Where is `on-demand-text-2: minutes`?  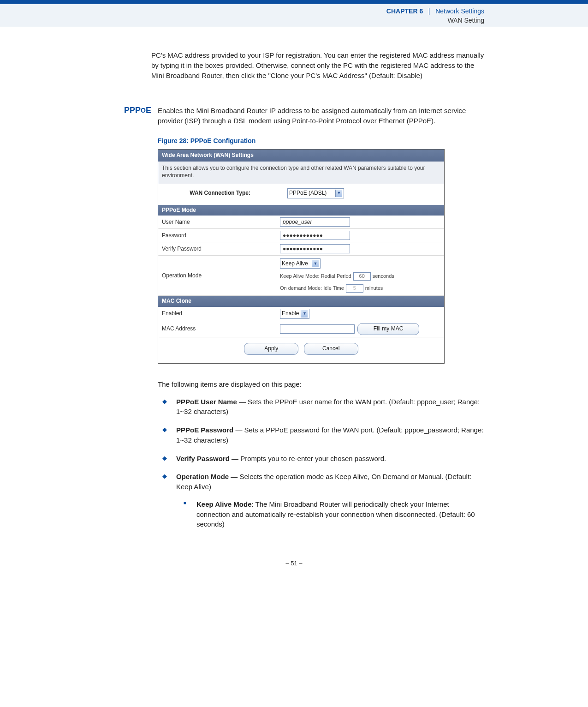
on-demand-text-2: minutes is located at coordinates (374, 288).